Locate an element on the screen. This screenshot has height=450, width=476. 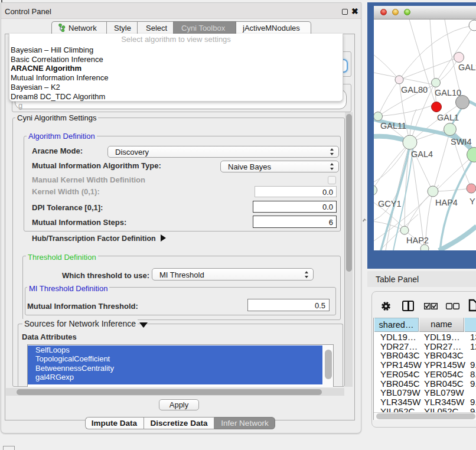
svg-text: HAP2 is located at coordinates (418, 240).